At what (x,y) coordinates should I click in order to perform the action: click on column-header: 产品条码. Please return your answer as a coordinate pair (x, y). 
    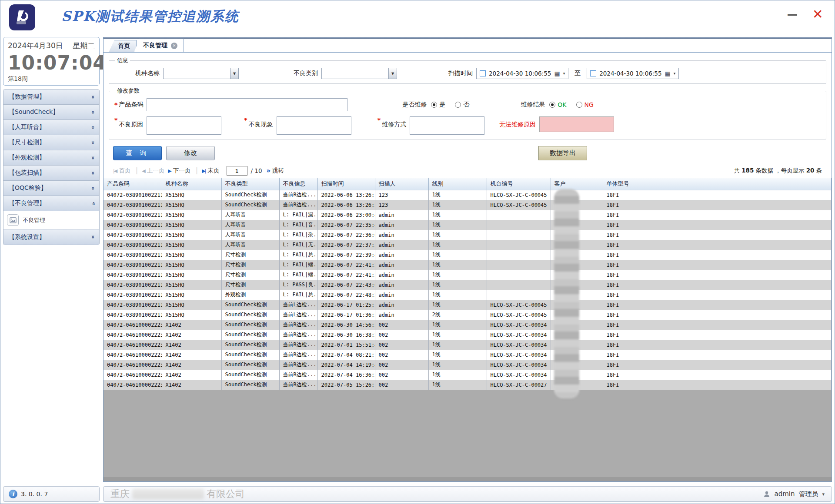
    Looking at the image, I should click on (133, 184).